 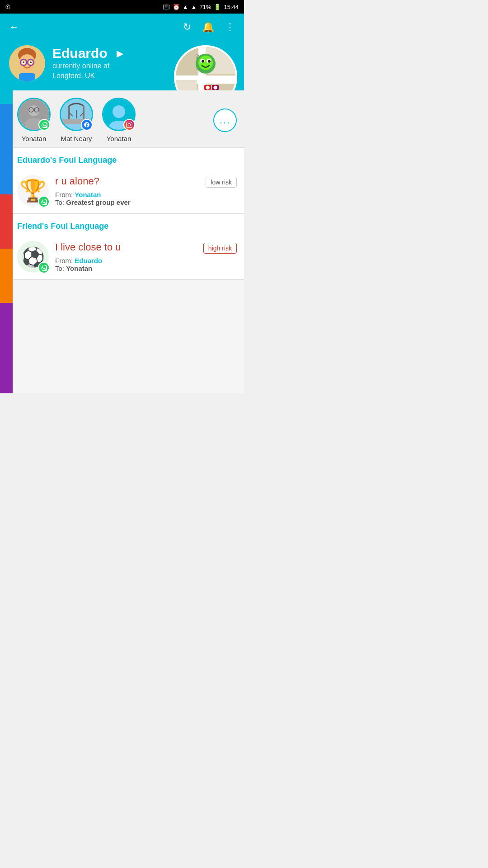 I want to click on profile-left: Eduardo ▶ currently online at Longford, …, so click(x=66, y=63).